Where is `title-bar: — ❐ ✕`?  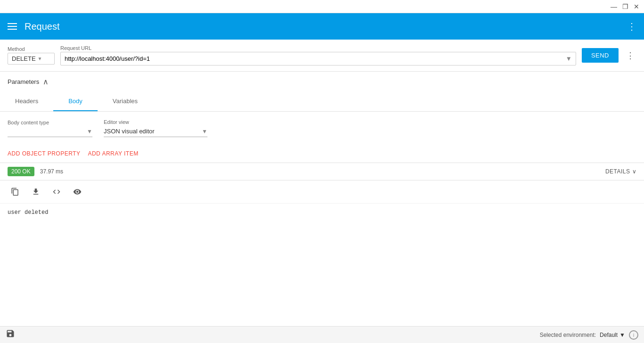
title-bar: — ❐ ✕ is located at coordinates (322, 7).